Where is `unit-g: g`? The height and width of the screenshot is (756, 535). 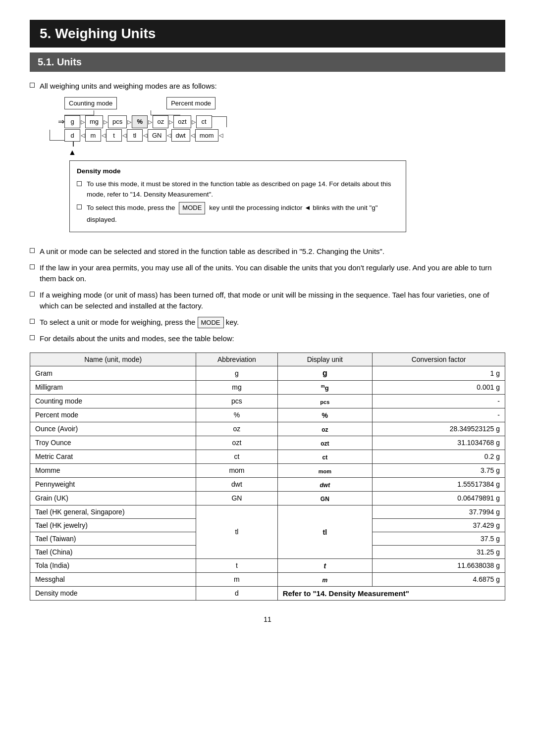
unit-g: g is located at coordinates (72, 122).